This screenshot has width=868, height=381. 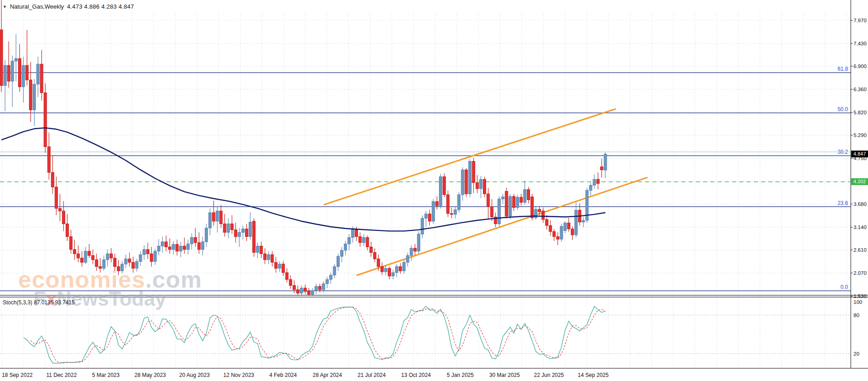 What do you see at coordinates (549, 375) in the screenshot?
I see `svg-text: 22 Jun 2025` at bounding box center [549, 375].